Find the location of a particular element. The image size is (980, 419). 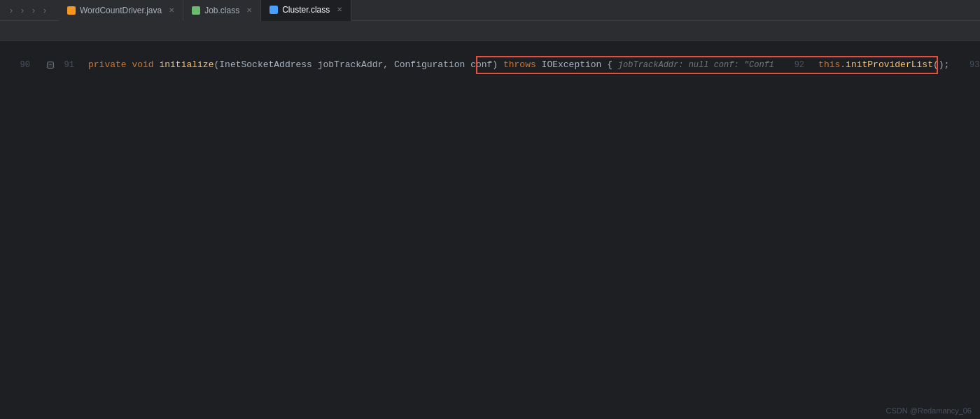

tab-cluster-close: ✕ is located at coordinates (340, 10).